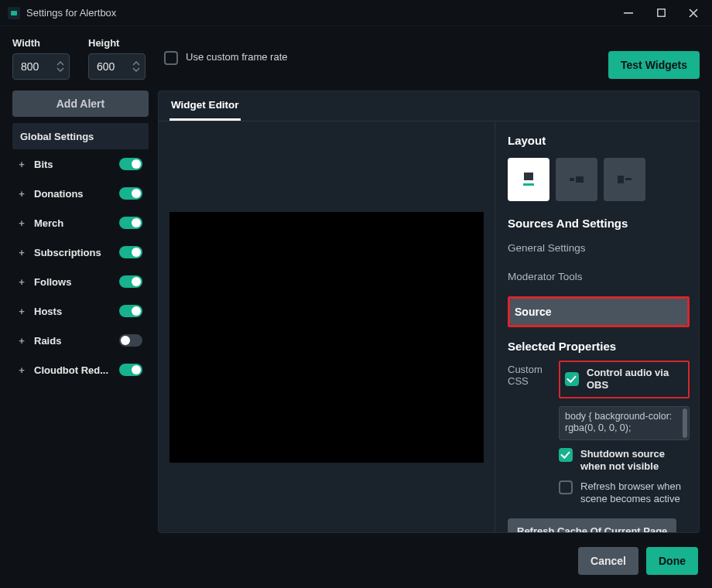  What do you see at coordinates (628, 13) in the screenshot?
I see `window-minimize-button` at bounding box center [628, 13].